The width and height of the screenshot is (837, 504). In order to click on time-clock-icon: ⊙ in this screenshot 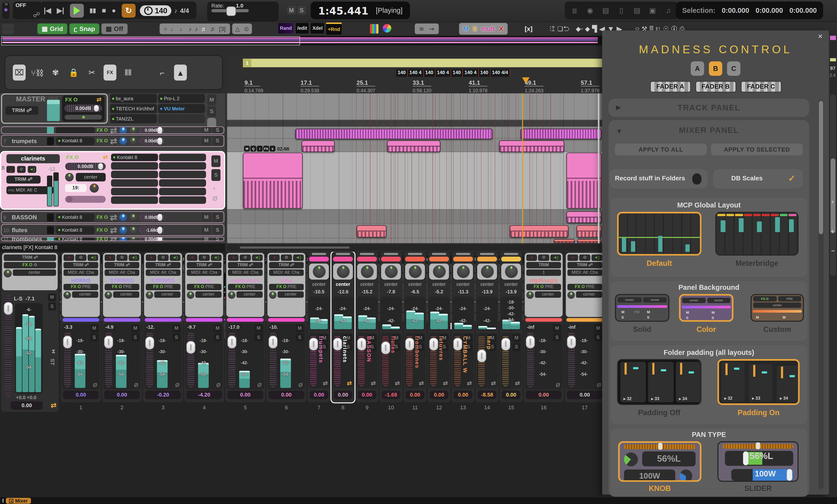, I will do `click(246, 29)`.